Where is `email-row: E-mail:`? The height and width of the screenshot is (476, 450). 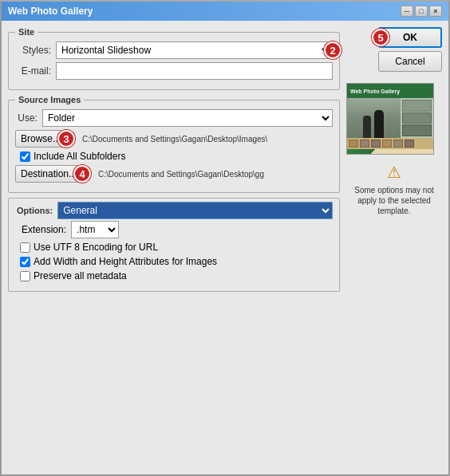 email-row: E-mail: is located at coordinates (174, 71).